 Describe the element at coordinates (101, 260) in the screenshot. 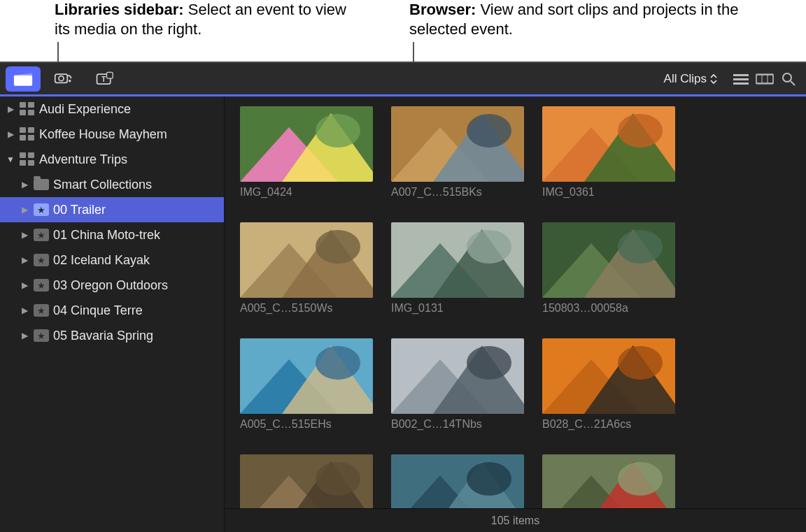

I see `event-name: 02 Iceland Kayak` at that location.